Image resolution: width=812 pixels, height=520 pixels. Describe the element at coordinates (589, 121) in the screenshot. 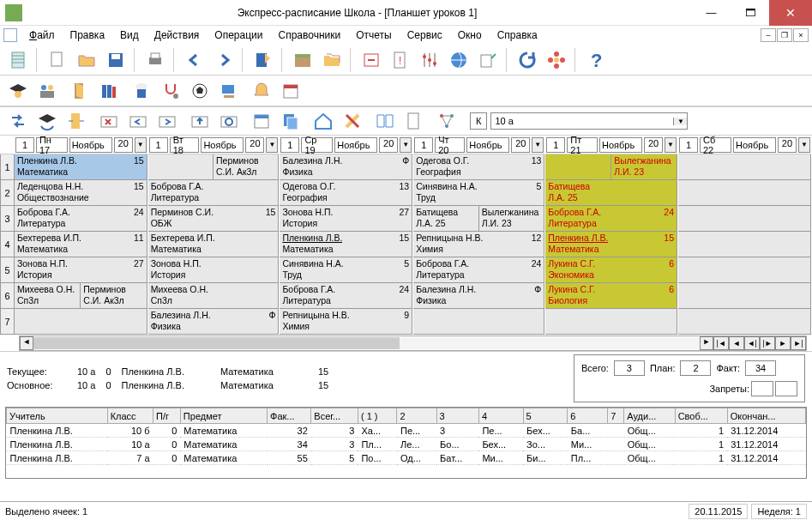

I see `class-selector: 10 а ▼` at that location.